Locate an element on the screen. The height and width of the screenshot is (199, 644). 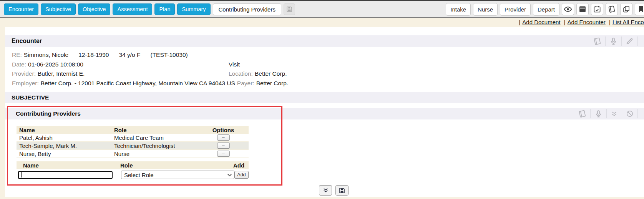
date-label: Date: is located at coordinates (19, 65).